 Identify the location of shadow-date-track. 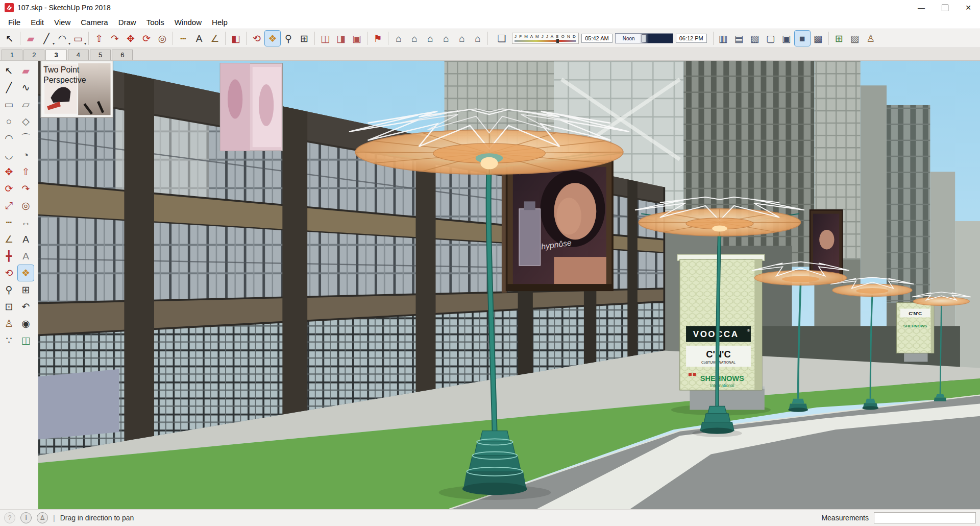
(545, 41).